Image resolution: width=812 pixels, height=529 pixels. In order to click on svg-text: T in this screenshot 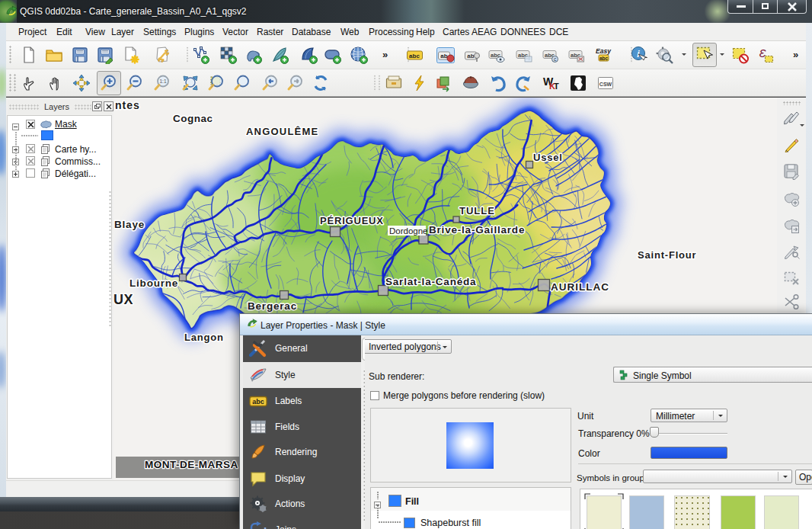, I will do `click(556, 86)`.